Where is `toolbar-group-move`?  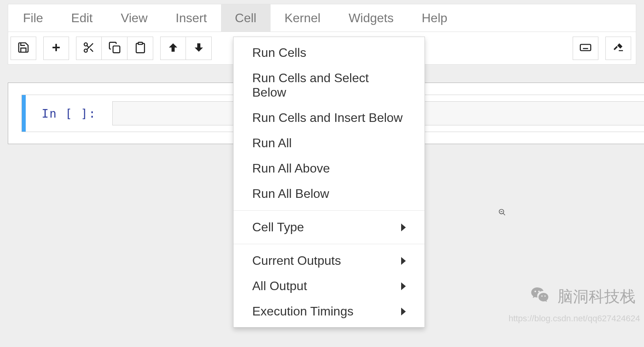 toolbar-group-move is located at coordinates (186, 48).